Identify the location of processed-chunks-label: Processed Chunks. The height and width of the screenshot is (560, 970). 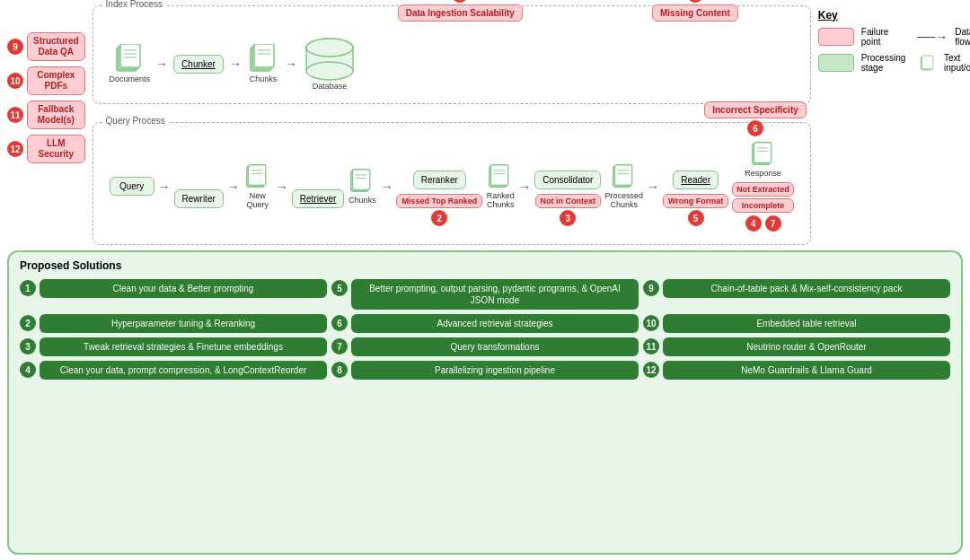
(623, 200).